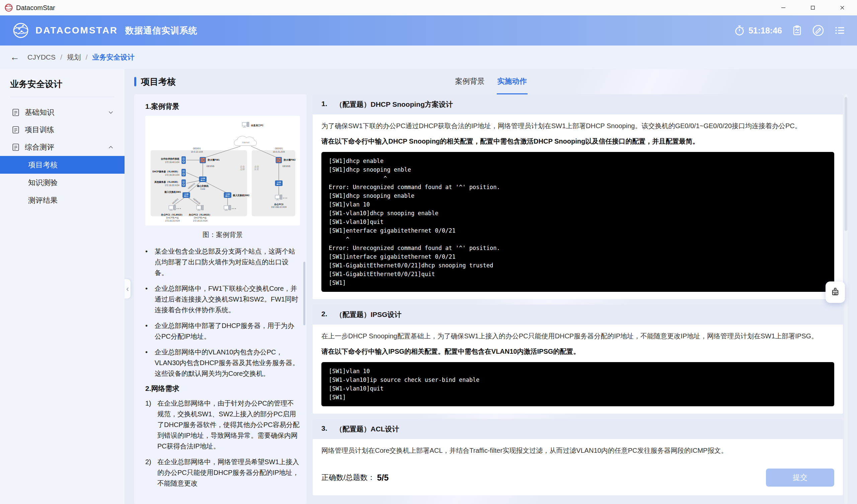 Image resolution: width=857 pixels, height=504 pixels. Describe the element at coordinates (818, 31) in the screenshot. I see `wrench-circle-icon` at that location.